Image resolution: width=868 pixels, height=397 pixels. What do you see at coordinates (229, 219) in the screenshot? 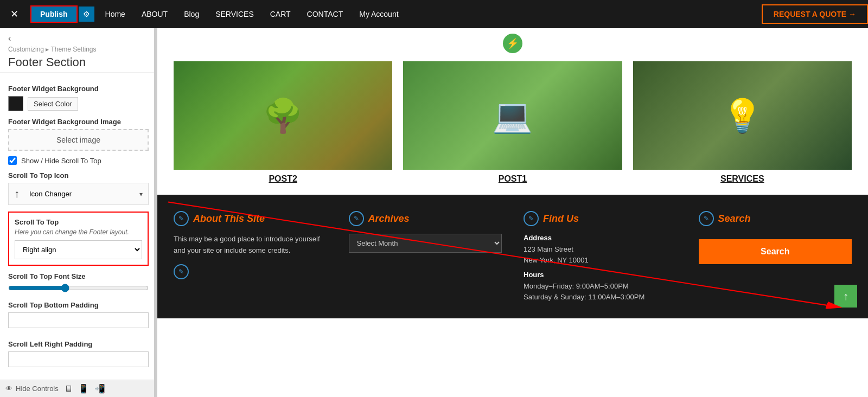
I see `about-heading: About This Site` at bounding box center [229, 219].